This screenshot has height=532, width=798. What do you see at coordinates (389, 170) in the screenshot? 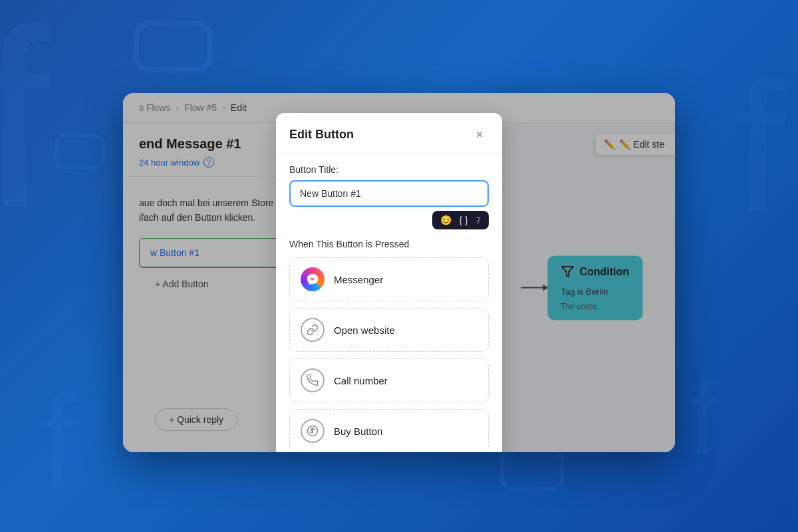
I see `button-title-label: Button Title:` at bounding box center [389, 170].